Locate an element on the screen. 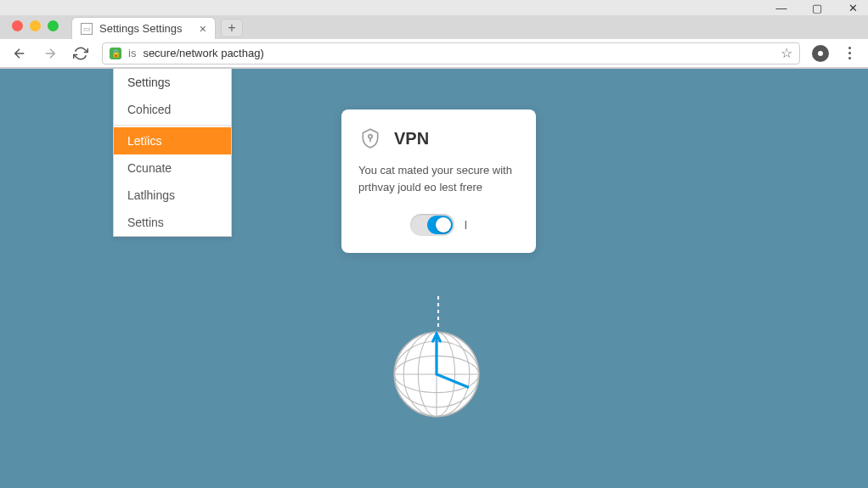 The image size is (868, 488). bookmark-star-icon: ☆ is located at coordinates (786, 53).